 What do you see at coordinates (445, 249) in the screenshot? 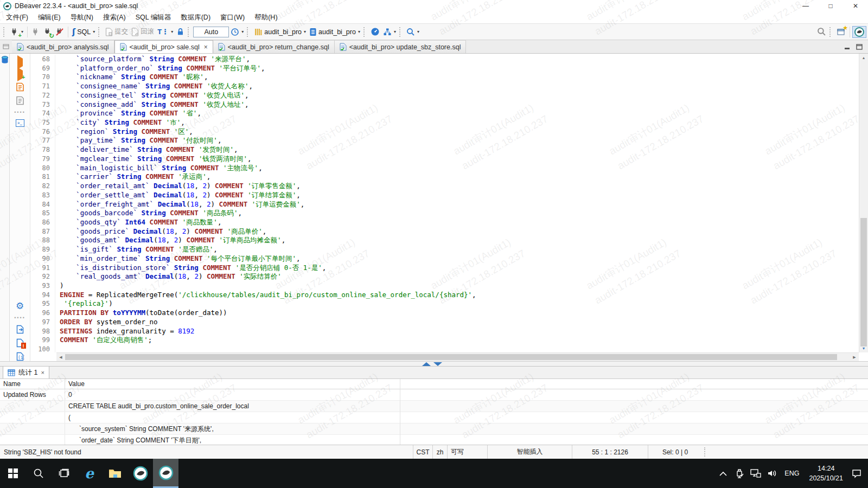
I see `code-line-89: 89 `is_gift` String COMMENT '是否赠品',` at bounding box center [445, 249].